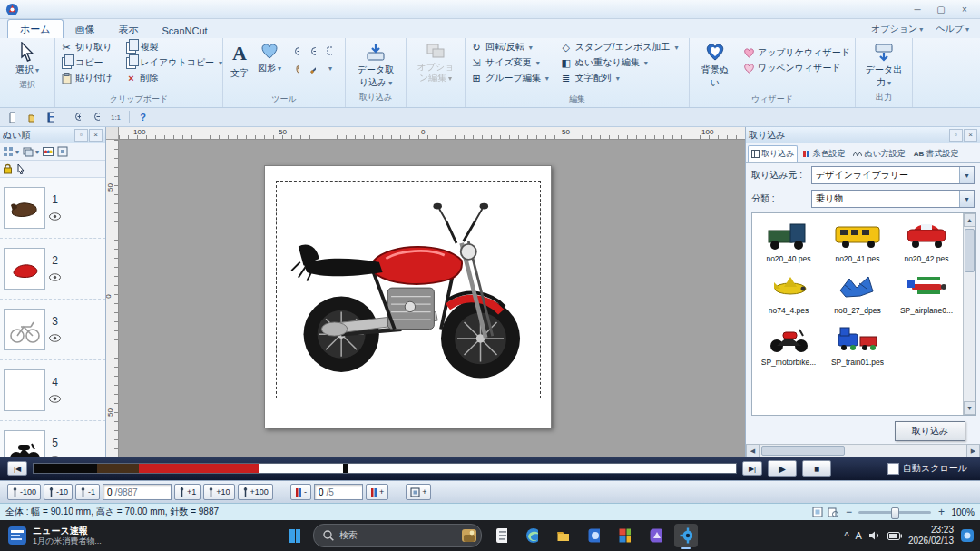 This screenshot has height=551, width=980. Describe the element at coordinates (53, 439) in the screenshot. I see `sew-order-item: 5` at that location.